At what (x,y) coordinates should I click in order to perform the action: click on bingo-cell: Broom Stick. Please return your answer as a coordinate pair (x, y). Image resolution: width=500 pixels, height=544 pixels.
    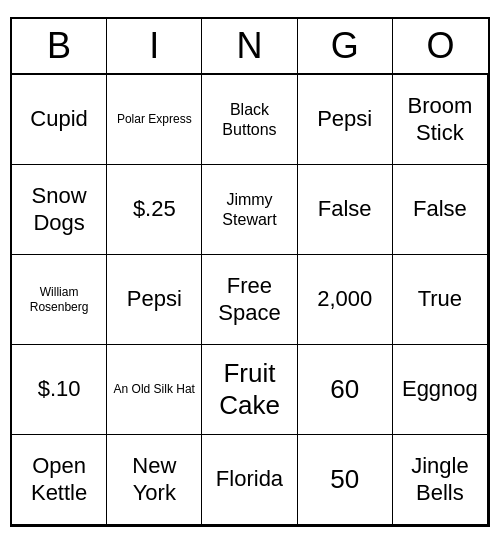
    Looking at the image, I should click on (440, 120).